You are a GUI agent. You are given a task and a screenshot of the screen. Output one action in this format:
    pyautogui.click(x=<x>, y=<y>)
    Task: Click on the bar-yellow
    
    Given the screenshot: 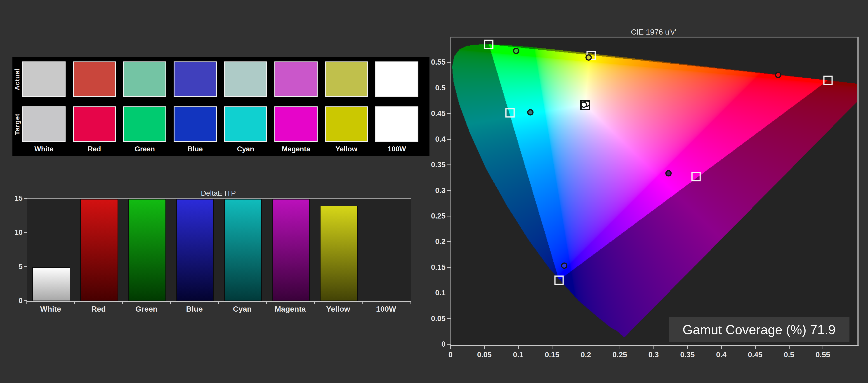 What is the action you would take?
    pyautogui.click(x=339, y=253)
    